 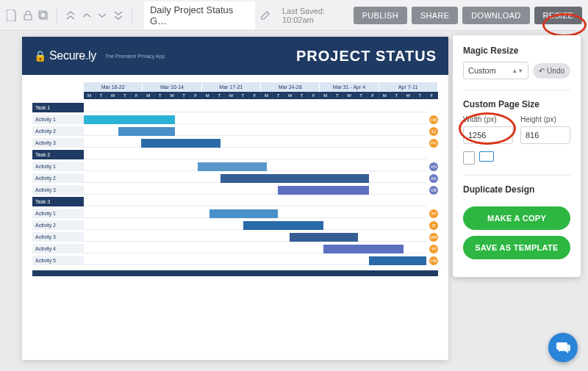 What do you see at coordinates (434, 132) in the screenshot?
I see `assignee-badge: SJ` at bounding box center [434, 132].